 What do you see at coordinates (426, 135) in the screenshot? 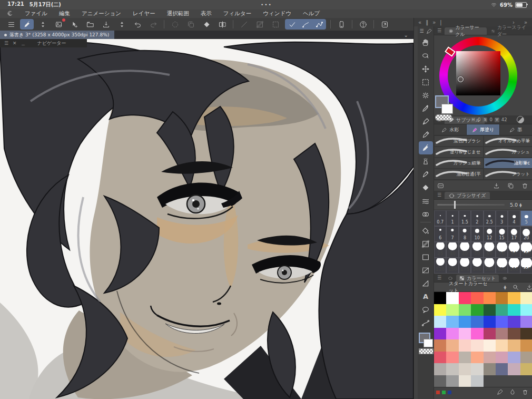
I see `pencil-tool` at bounding box center [426, 135].